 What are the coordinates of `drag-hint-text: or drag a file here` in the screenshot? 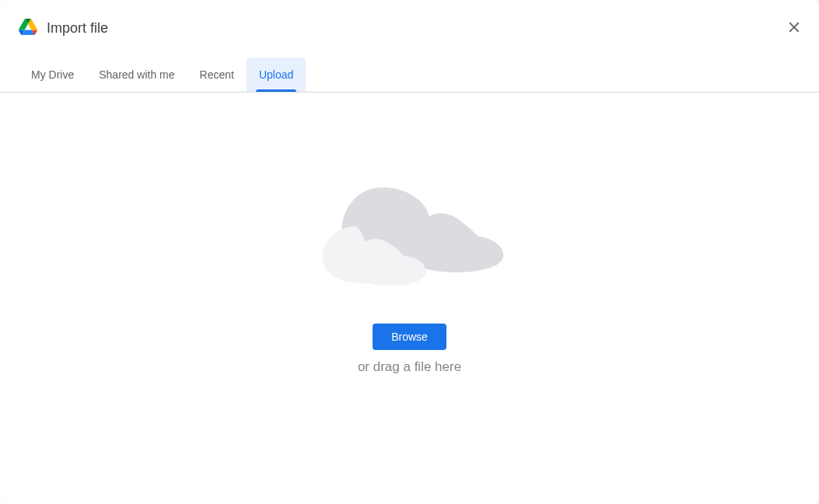 It's located at (409, 367).